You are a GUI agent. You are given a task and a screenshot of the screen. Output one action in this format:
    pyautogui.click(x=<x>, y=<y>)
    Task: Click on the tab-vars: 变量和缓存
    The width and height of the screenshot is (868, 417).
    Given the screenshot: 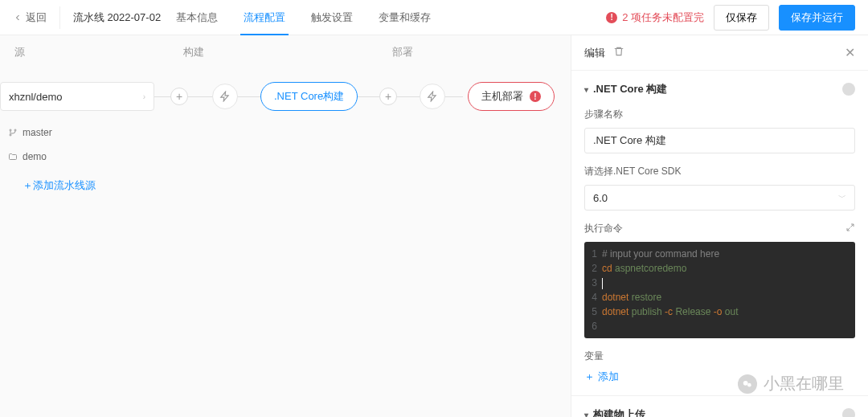 What is the action you would take?
    pyautogui.click(x=405, y=18)
    